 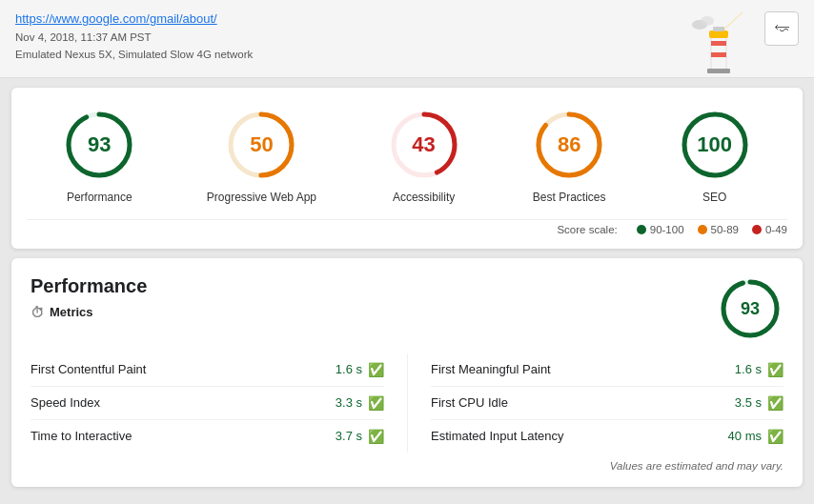 I want to click on metrics-label: ⏱ Metrics, so click(x=89, y=312).